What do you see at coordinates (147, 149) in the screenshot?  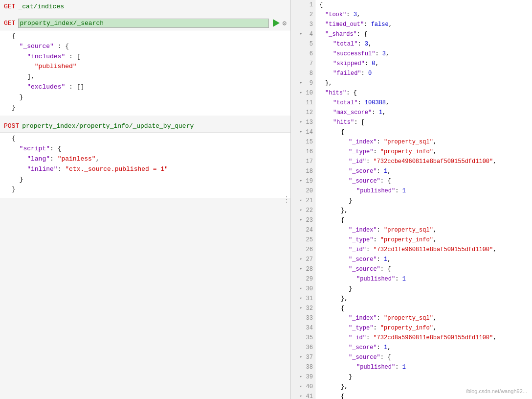 I see `code-line: "script": {` at bounding box center [147, 149].